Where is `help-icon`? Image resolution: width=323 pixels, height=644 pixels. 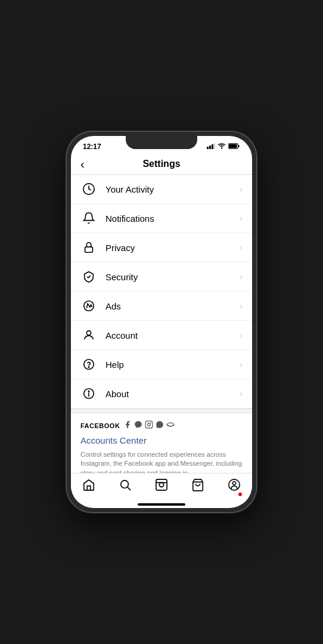 help-icon is located at coordinates (89, 364).